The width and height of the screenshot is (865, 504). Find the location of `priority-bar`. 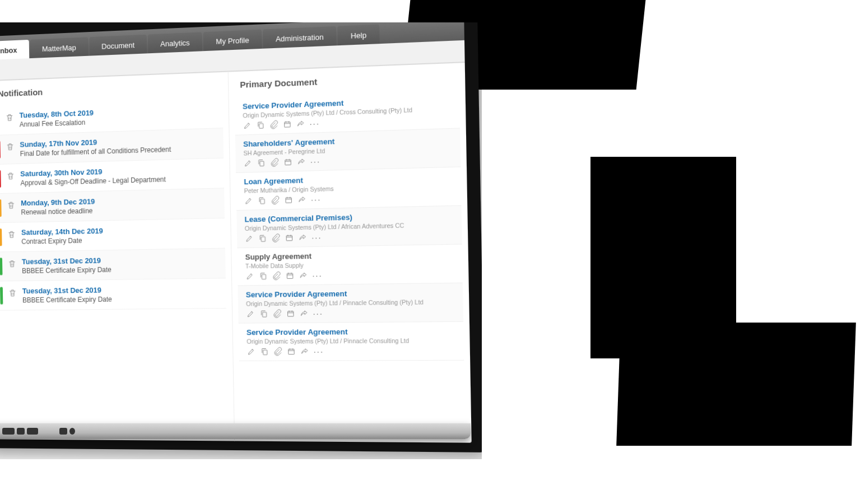

priority-bar is located at coordinates (1, 267).